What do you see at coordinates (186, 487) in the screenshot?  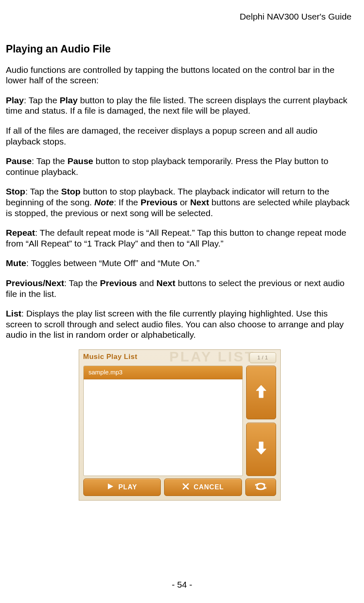 I see `close-icon` at bounding box center [186, 487].